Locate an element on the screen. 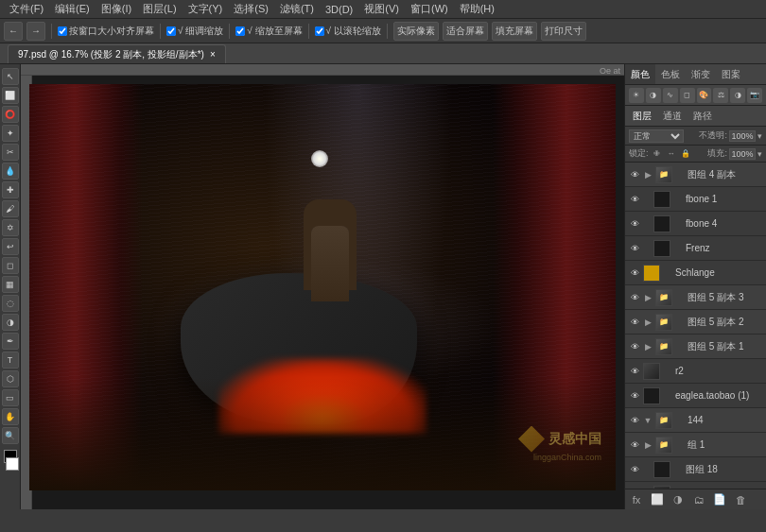  tab-pattern: 图案 is located at coordinates (731, 74).